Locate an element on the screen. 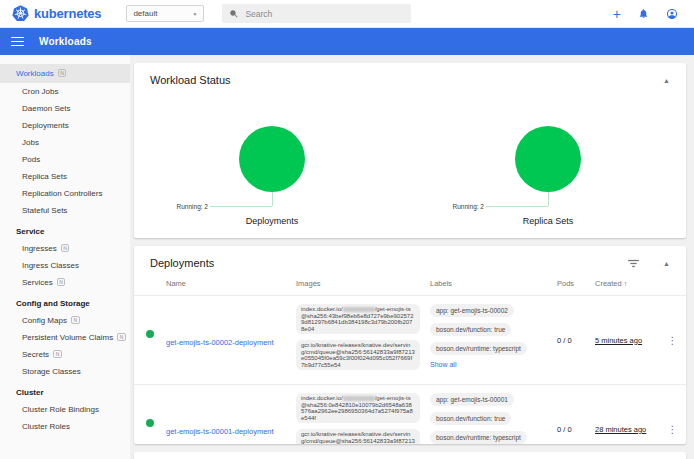 Image resolution: width=694 pixels, height=459 pixels. plus-icon: + is located at coordinates (617, 14).